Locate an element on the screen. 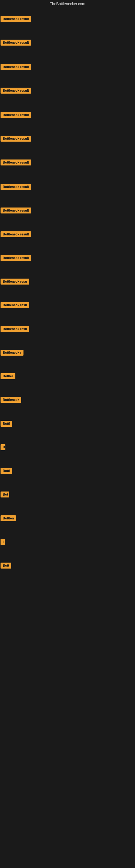  bottleneck-badge-10: Bottleneck result is located at coordinates (16, 235).